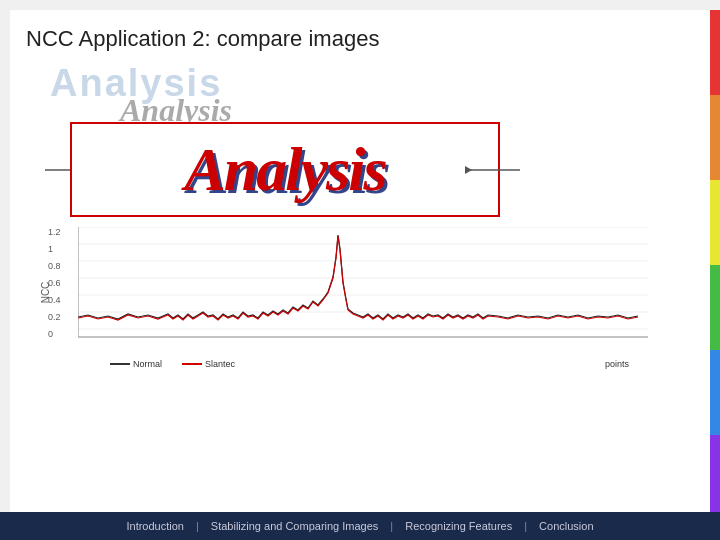 Image resolution: width=720 pixels, height=540 pixels. Describe the element at coordinates (715, 138) in the screenshot. I see `strip-orange` at that location.